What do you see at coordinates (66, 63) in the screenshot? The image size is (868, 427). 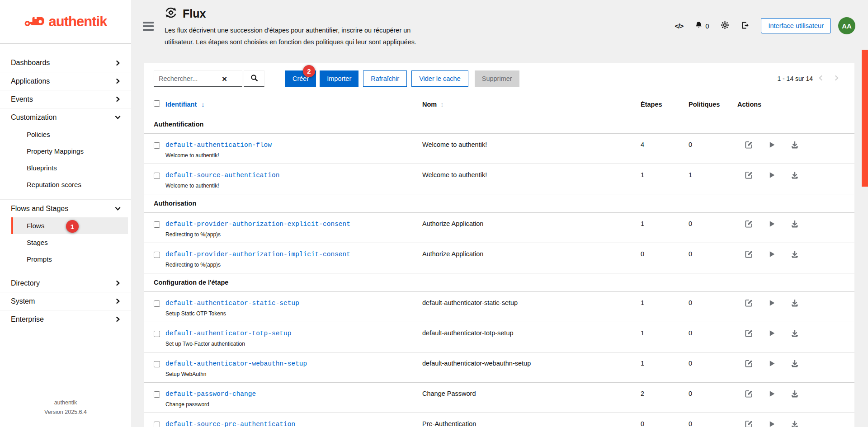 I see `sidebar-item-dashboards: Dashboards` at bounding box center [66, 63].